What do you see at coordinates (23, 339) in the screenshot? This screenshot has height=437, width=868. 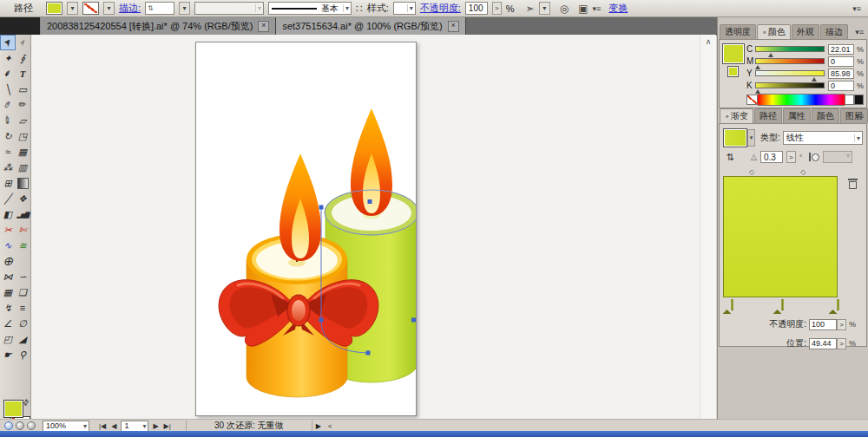 I see `slice-tool: ◢` at bounding box center [23, 339].